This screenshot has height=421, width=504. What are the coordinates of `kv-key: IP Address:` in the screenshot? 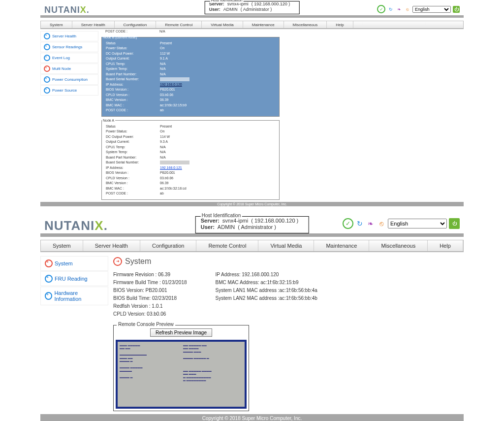 It's located at (131, 168).